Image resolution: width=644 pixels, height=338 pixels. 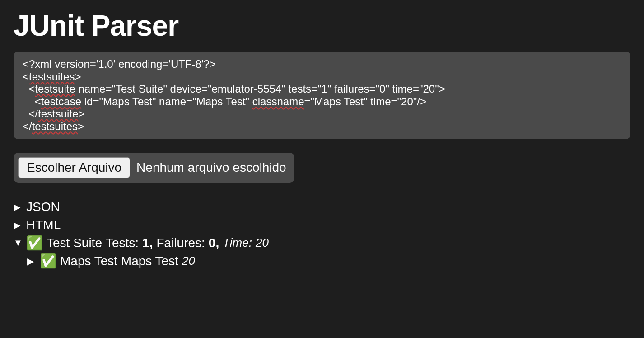 What do you see at coordinates (74, 243) in the screenshot?
I see `suite-name: Test Suite` at bounding box center [74, 243].